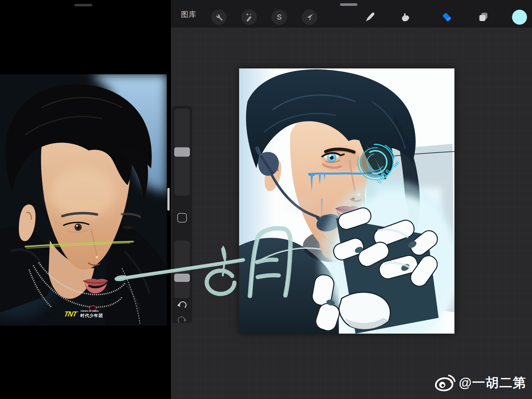 The width and height of the screenshot is (532, 399). What do you see at coordinates (182, 218) in the screenshot?
I see `modify-button` at bounding box center [182, 218].